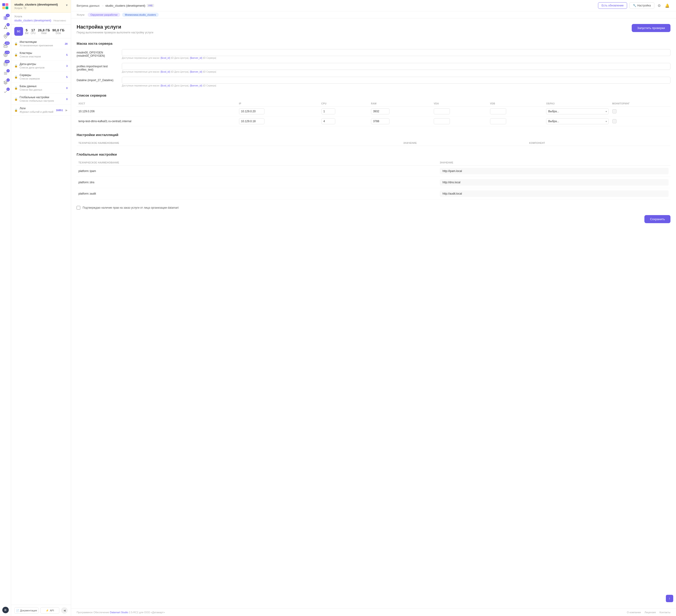  What do you see at coordinates (5, 18) in the screenshot?
I see `nav-services: 72` at bounding box center [5, 18].